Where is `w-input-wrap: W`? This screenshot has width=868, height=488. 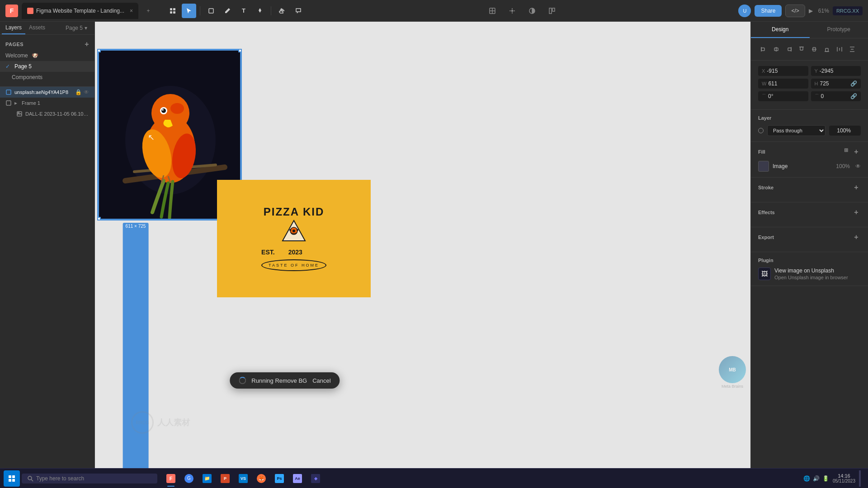 w-input-wrap: W is located at coordinates (783, 84).